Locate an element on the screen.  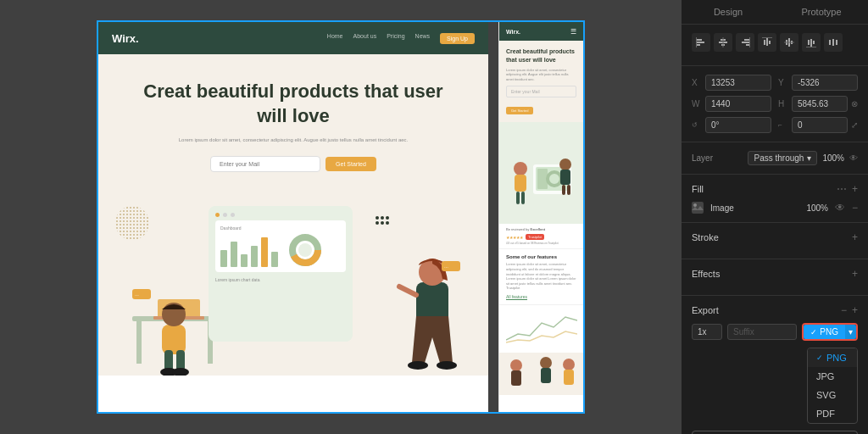
mobile-rating-badge: Trustpilot is located at coordinates (535, 237).